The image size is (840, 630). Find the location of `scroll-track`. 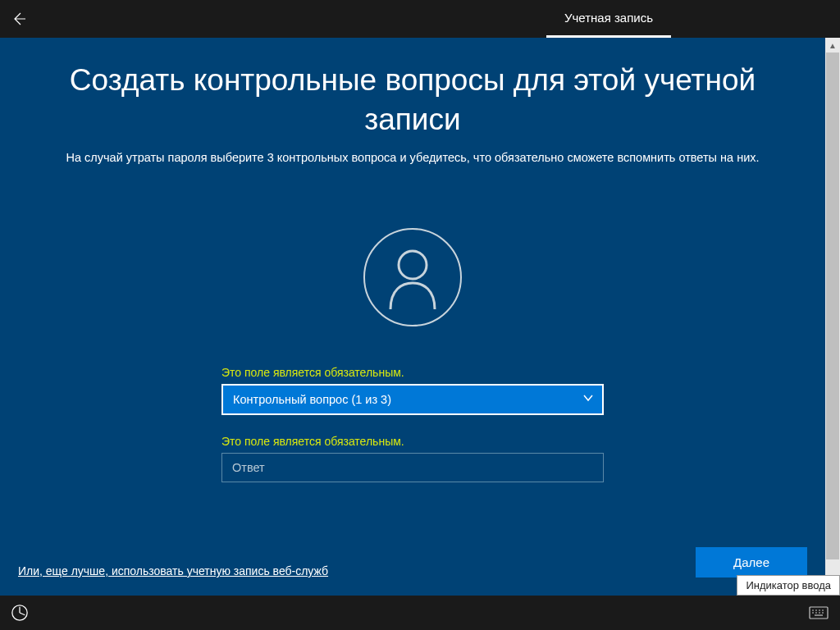

scroll-track is located at coordinates (833, 317).